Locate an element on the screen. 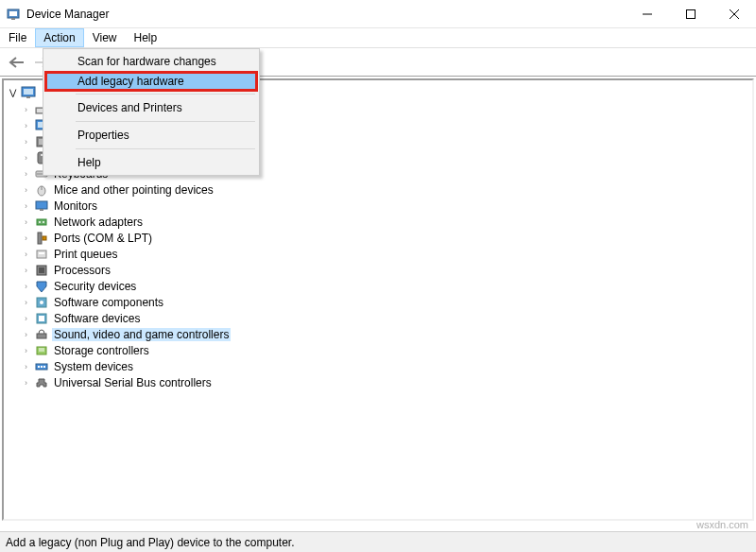 Image resolution: width=756 pixels, height=552 pixels. close-button is located at coordinates (734, 14).